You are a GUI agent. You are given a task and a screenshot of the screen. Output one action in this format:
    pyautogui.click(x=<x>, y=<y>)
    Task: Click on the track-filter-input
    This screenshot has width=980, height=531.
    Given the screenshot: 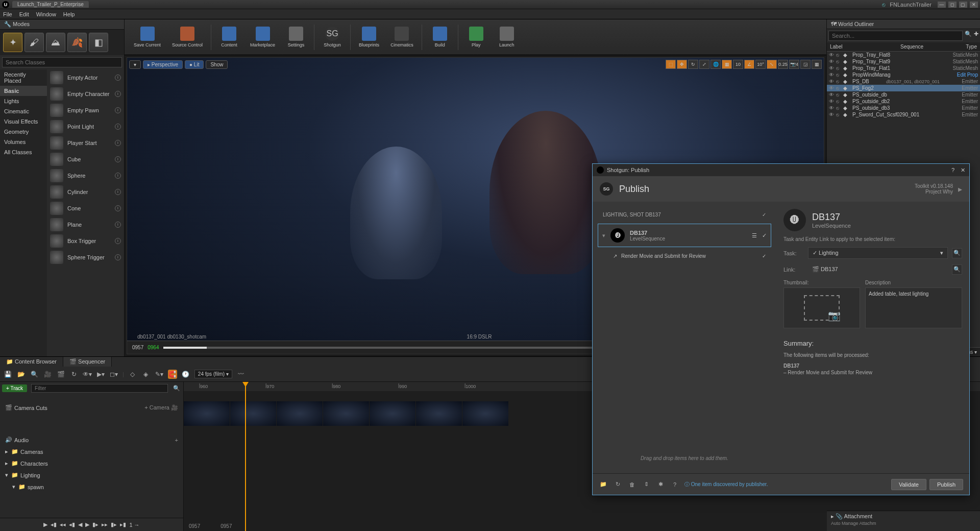 What is the action you would take?
    pyautogui.click(x=100, y=388)
    